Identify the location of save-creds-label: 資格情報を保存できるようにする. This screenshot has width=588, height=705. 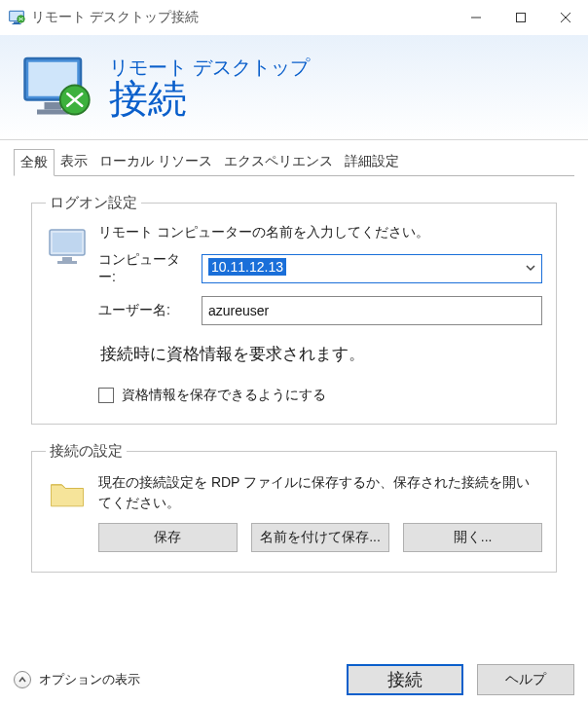
(224, 395).